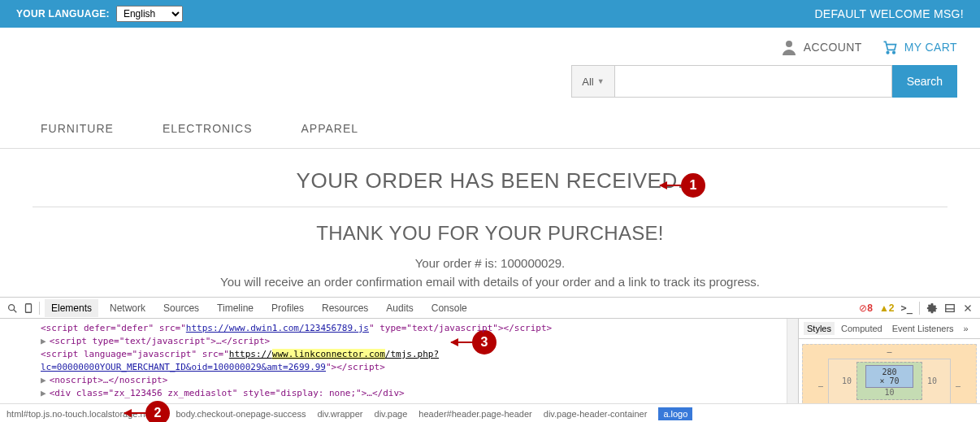  I want to click on order-number: Your order # is: 100000029., so click(490, 263).